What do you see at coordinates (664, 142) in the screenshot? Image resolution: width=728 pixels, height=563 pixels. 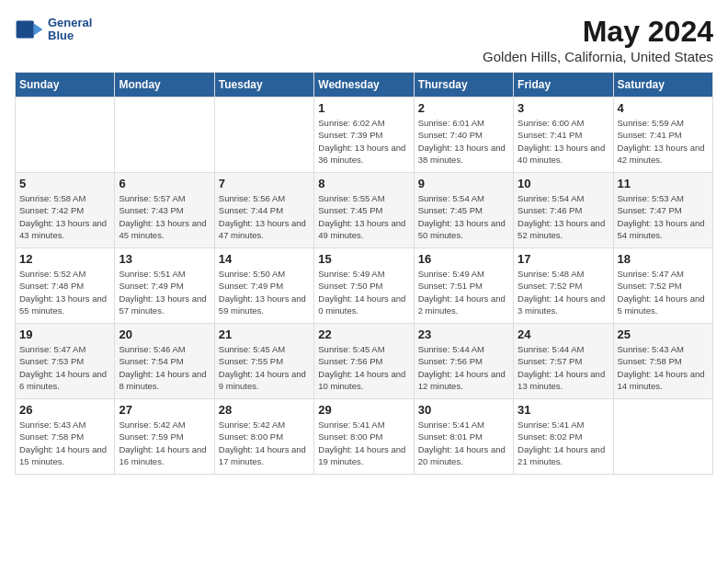 I see `day-info: Sunrise: 5:59 AMSunset: 7:41 PMDaylight:…` at bounding box center [664, 142].